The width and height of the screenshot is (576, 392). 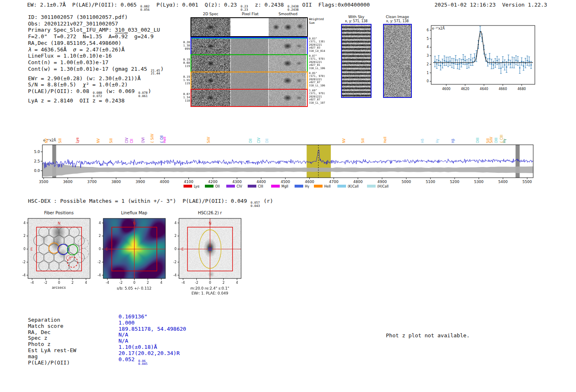 What do you see at coordinates (96, 63) in the screenshot?
I see `info-line-7: Cont(n) = 1.00(±0.03)e-17` at bounding box center [96, 63].